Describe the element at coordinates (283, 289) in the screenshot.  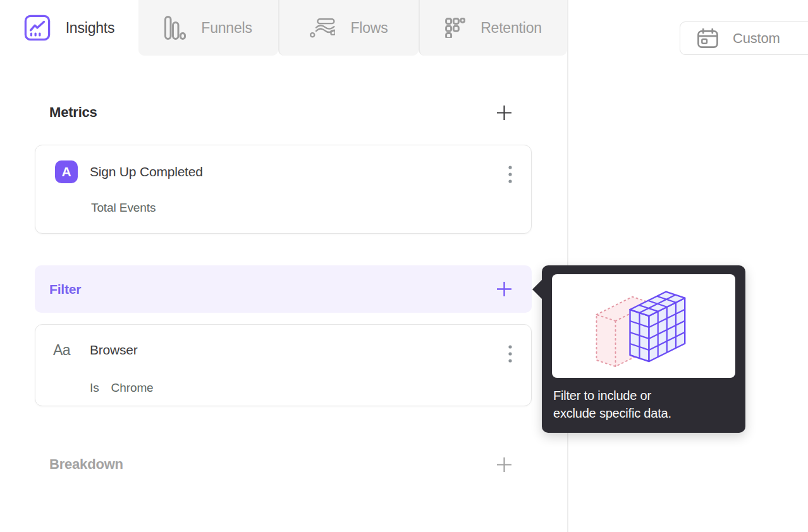
I see `filter-section-header: Filter` at that location.